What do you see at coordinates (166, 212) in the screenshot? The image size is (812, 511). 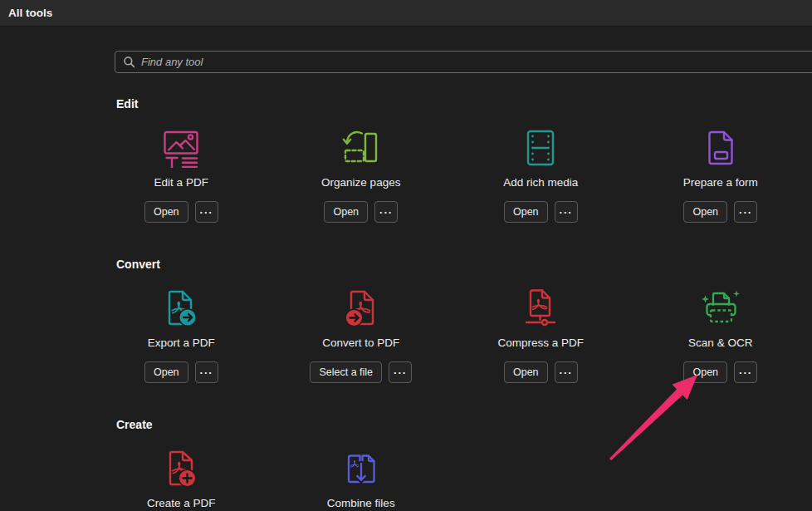 I see `edit-a-pdf-open-button: Open` at bounding box center [166, 212].